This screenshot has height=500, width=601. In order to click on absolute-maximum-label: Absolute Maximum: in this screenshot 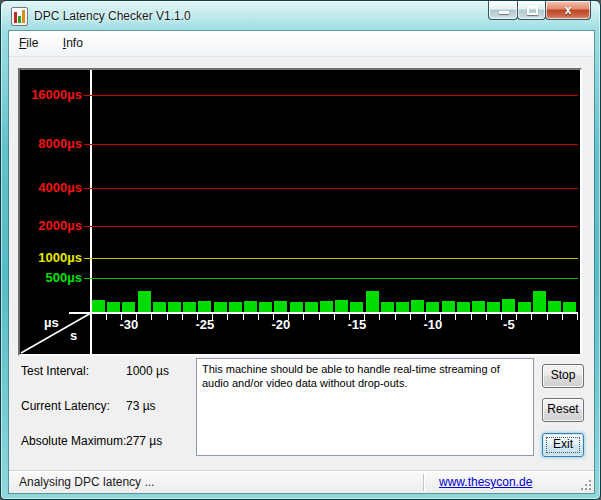, I will do `click(74, 441)`.